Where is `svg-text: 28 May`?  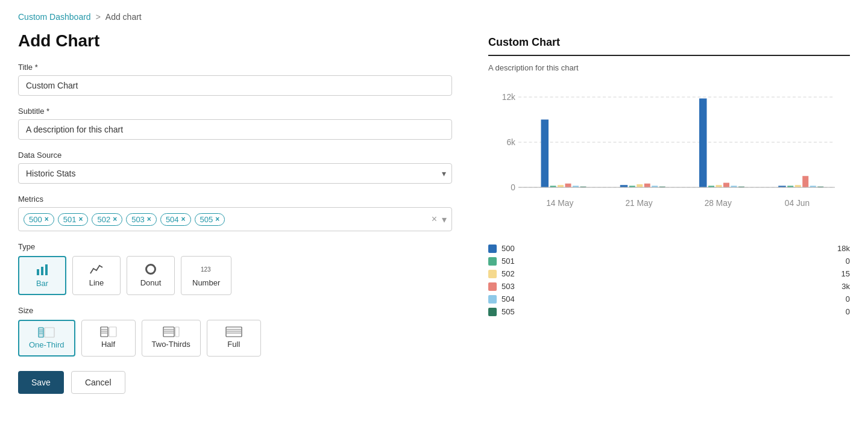 svg-text: 28 May is located at coordinates (719, 204).